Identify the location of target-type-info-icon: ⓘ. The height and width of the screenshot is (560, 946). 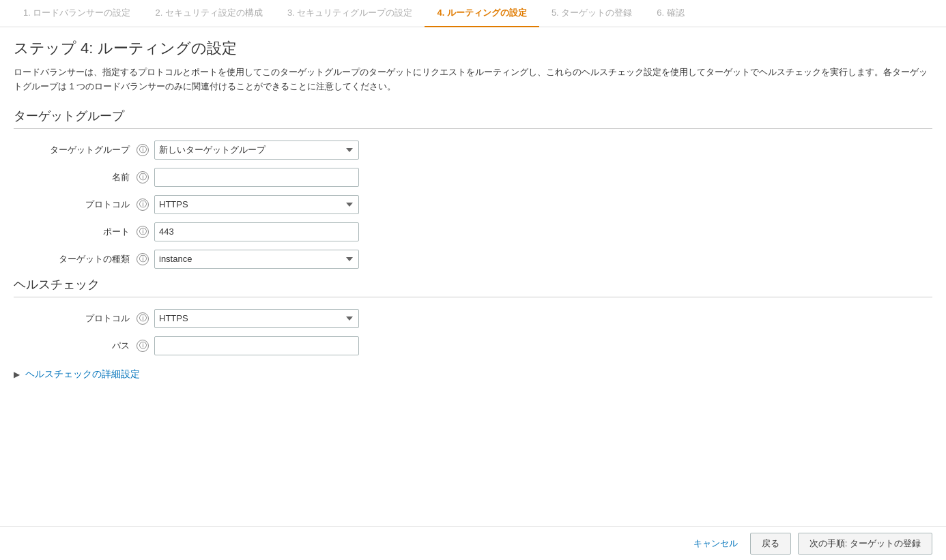
(143, 259).